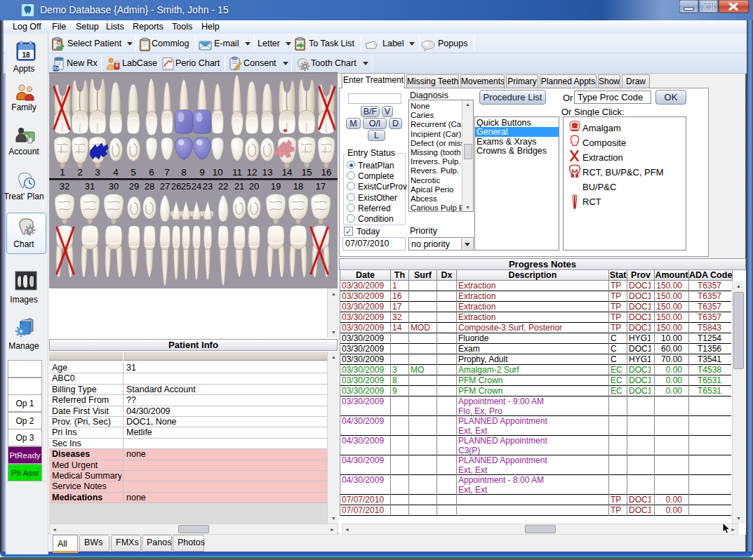  I want to click on svg-text: 13, so click(267, 173).